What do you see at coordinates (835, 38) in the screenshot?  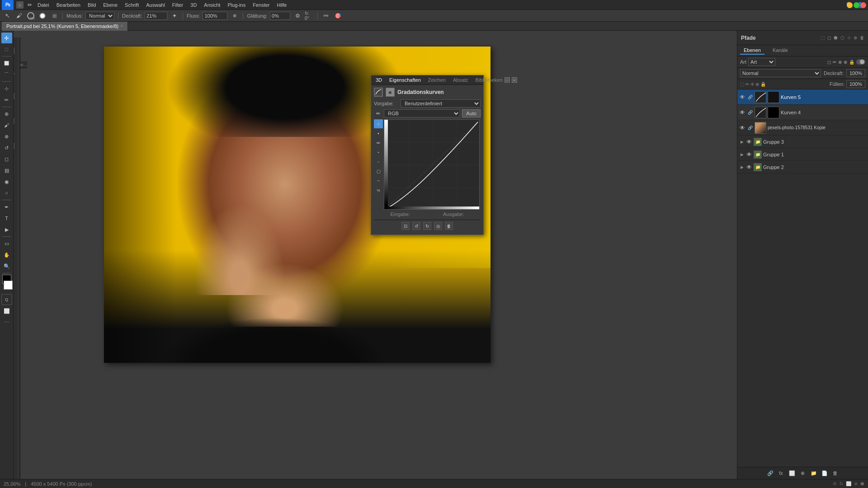 I see `pfade-icon-3: ⬟` at bounding box center [835, 38].